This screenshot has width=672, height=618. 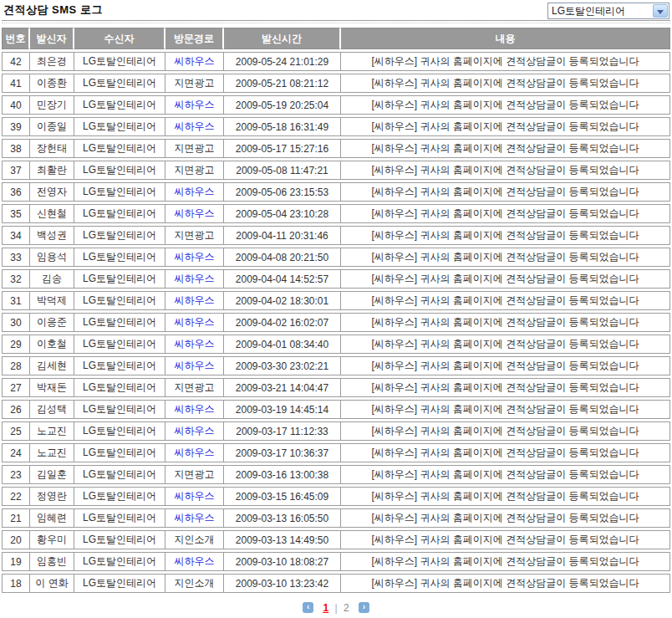 I want to click on time-cell: 2009-05-21 08:21:12, so click(x=283, y=84).